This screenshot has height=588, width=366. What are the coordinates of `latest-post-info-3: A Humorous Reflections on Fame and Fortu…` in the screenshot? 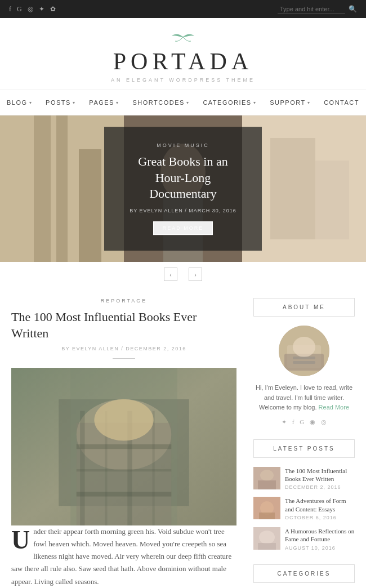 It's located at (320, 539).